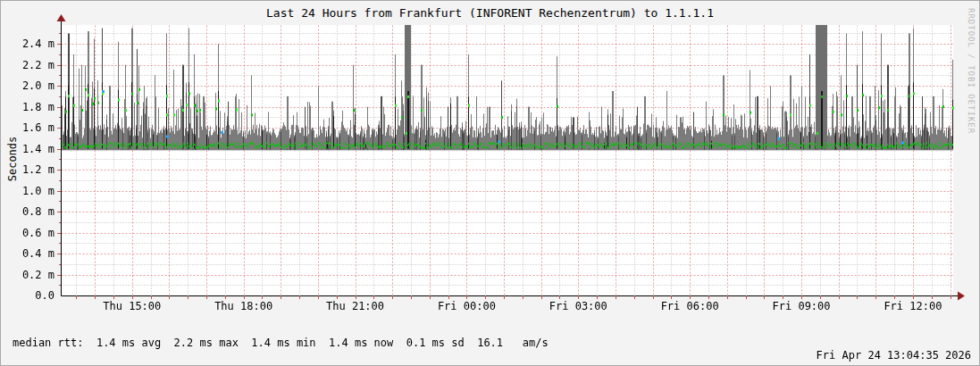  What do you see at coordinates (29, 191) in the screenshot?
I see `y-tick-label: 1.0 m` at bounding box center [29, 191].